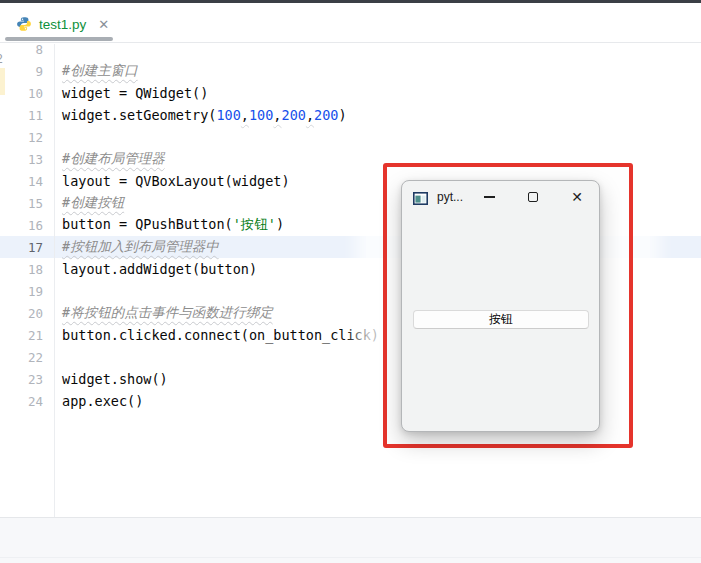 The image size is (701, 563). What do you see at coordinates (131, 93) in the screenshot?
I see `code-text: widget = QWidget()` at bounding box center [131, 93].